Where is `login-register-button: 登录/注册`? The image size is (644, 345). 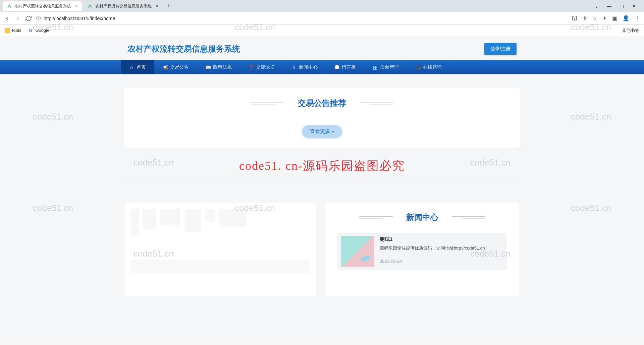
login-register-button: 登录/注册 is located at coordinates (500, 49).